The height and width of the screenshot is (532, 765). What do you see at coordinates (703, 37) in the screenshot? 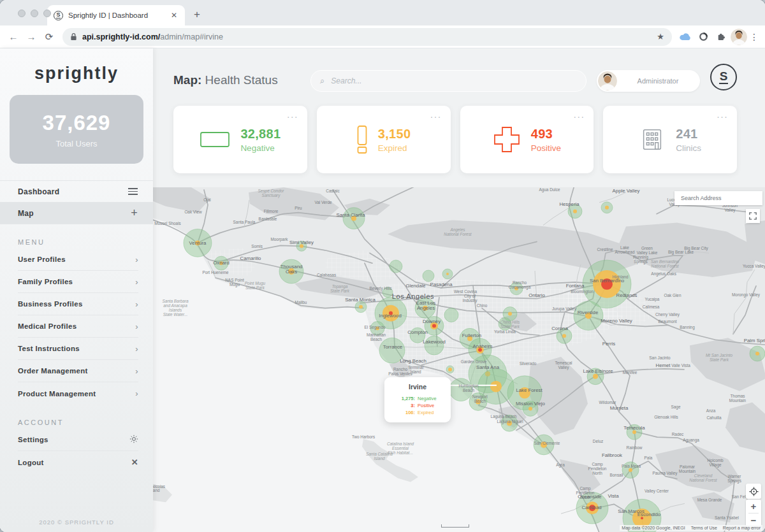
I see `extension-circle-icon` at bounding box center [703, 37].